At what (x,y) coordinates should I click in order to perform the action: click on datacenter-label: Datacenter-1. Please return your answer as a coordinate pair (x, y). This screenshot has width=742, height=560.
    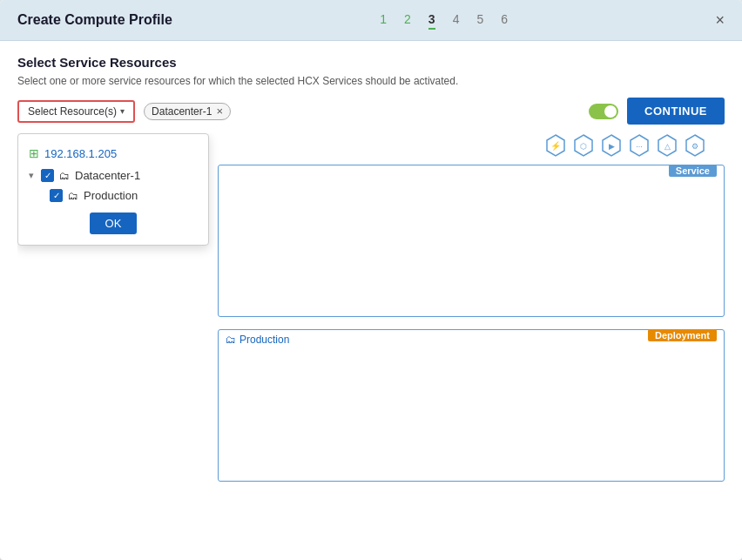
    Looking at the image, I should click on (108, 176).